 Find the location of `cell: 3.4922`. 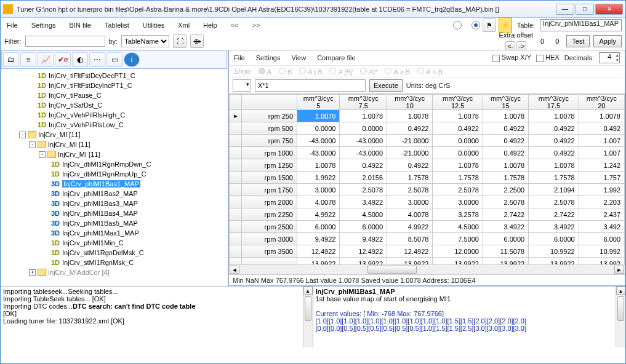

cell: 3.4922 is located at coordinates (554, 227).